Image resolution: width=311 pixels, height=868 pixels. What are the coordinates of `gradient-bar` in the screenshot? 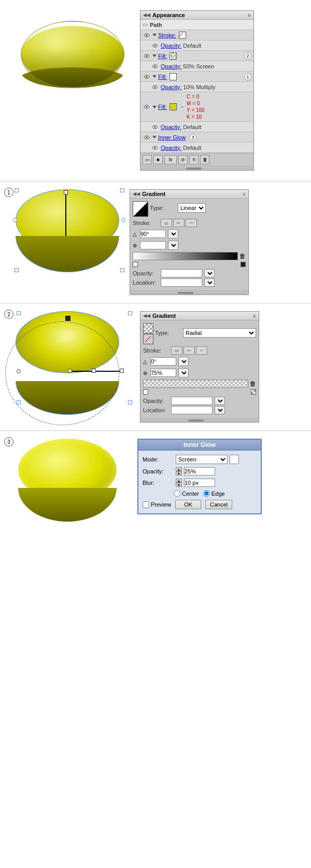 It's located at (186, 256).